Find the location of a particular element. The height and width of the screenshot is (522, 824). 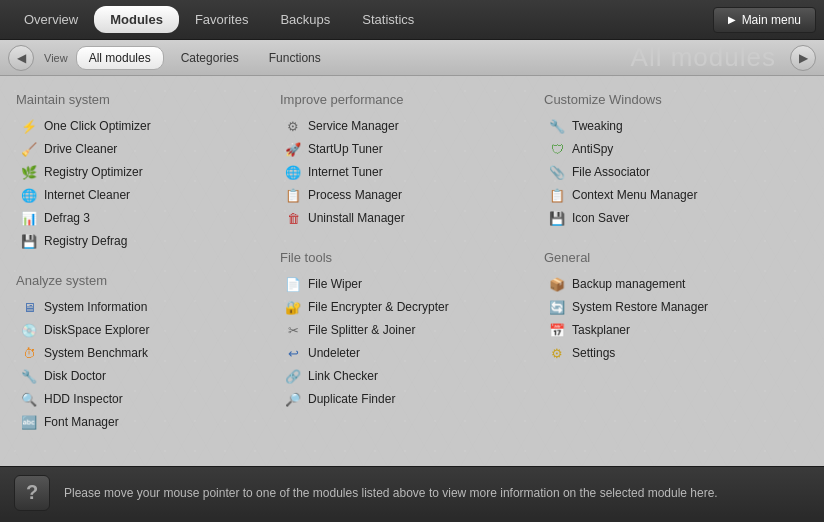

module-font-manager: 🔤 Font Manager is located at coordinates (148, 422).